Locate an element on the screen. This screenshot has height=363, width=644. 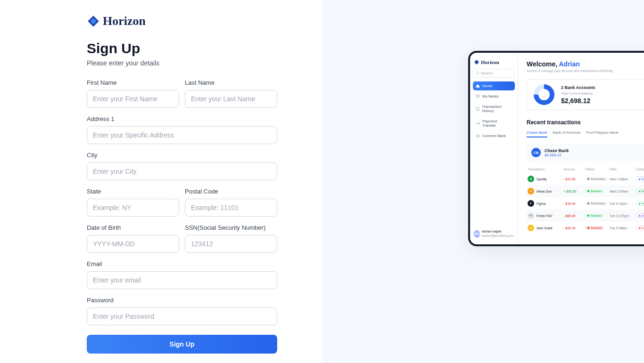
tx-category: Deposit is located at coordinates (640, 191).